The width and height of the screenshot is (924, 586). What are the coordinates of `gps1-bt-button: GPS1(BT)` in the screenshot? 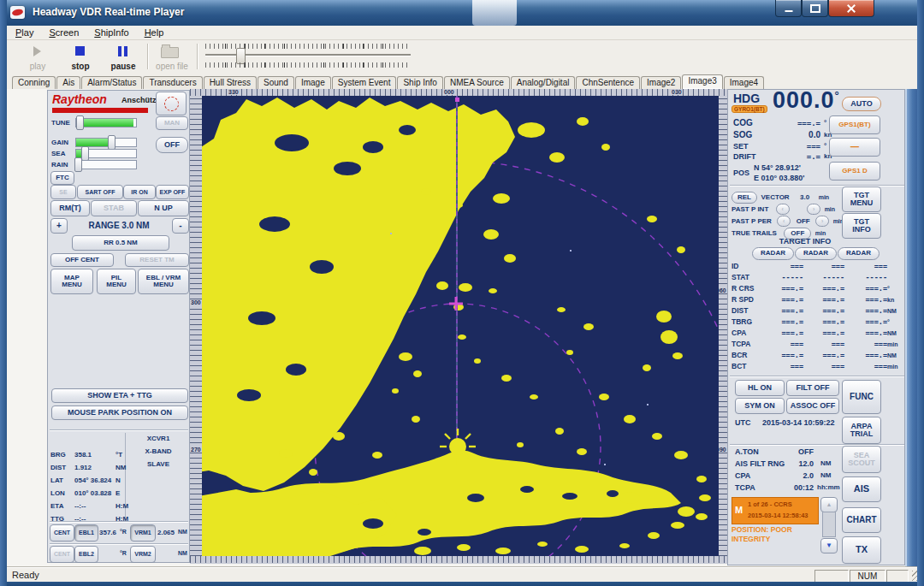 It's located at (855, 125).